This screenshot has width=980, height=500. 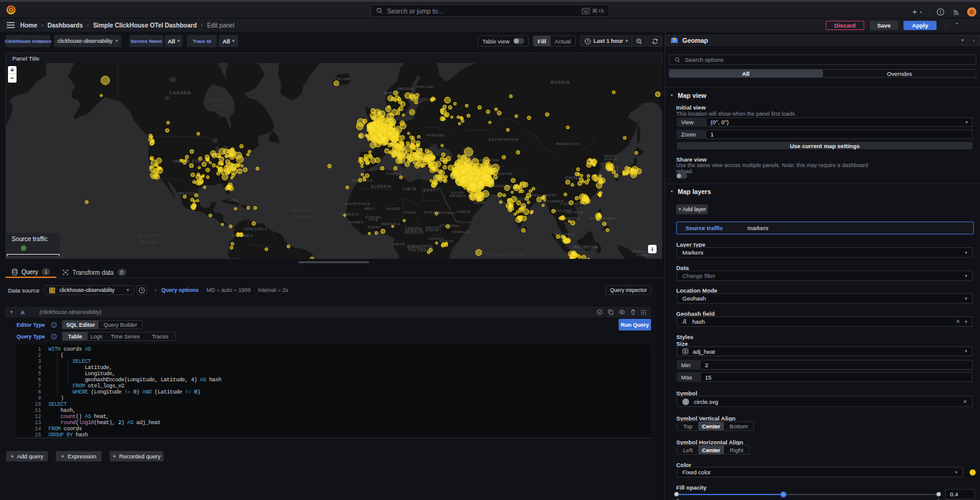 What do you see at coordinates (358, 204) in the screenshot?
I see `svg-text: MAURITANIA` at bounding box center [358, 204].